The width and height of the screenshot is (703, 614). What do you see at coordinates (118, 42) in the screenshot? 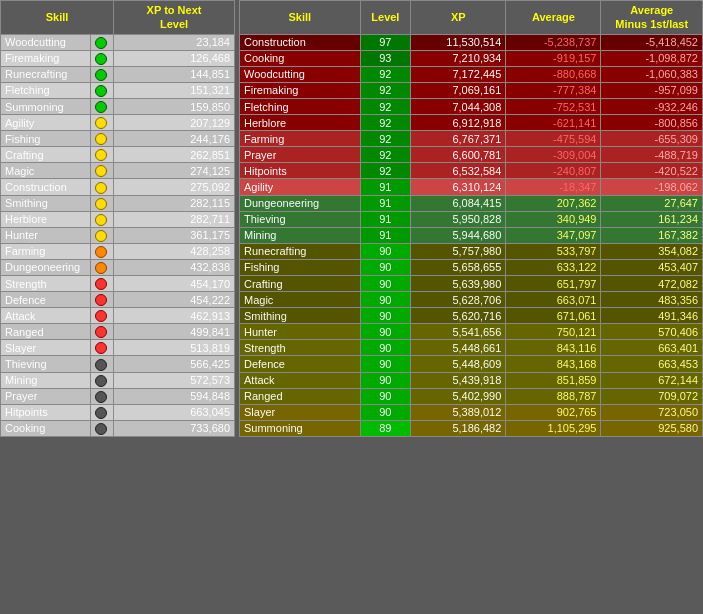
I see `left-table-row: Woodcutting23,184` at bounding box center [118, 42].